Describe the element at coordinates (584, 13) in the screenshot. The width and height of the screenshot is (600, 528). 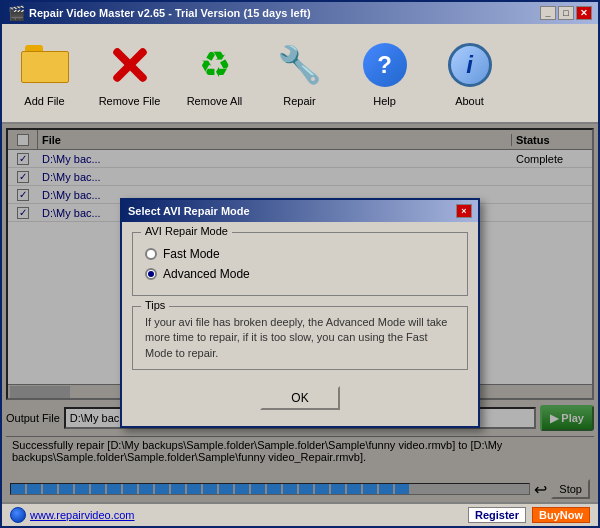
I see `close-button: ✕` at that location.